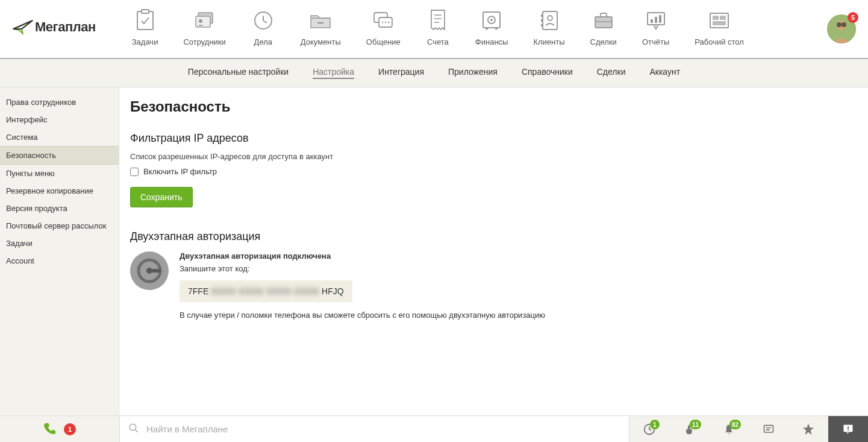 Image resolution: width=868 pixels, height=442 pixels. What do you see at coordinates (54, 27) in the screenshot?
I see `logo: Мегаплан` at bounding box center [54, 27].